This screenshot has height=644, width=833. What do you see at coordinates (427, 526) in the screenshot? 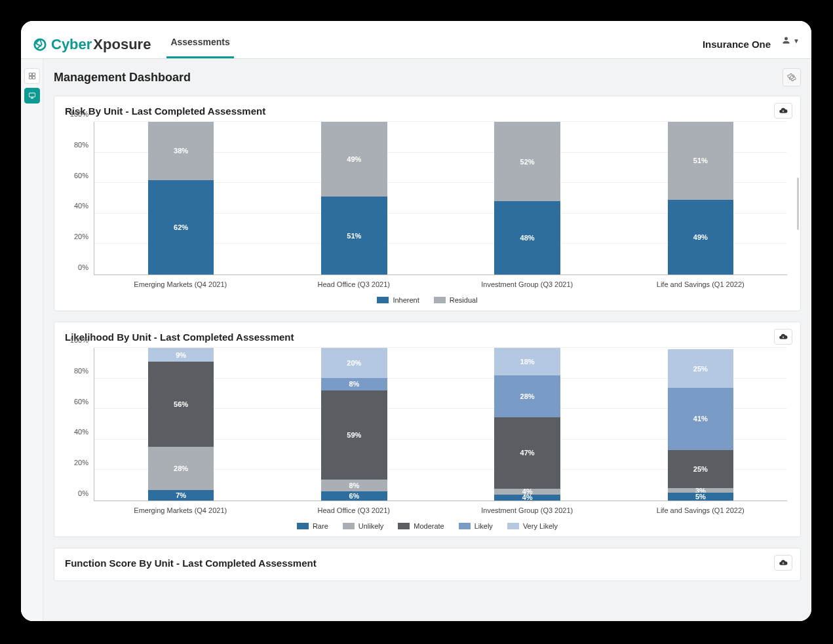
I see `chart-legend: RareUnlikelyModerateLikelyVery Likely` at bounding box center [427, 526].